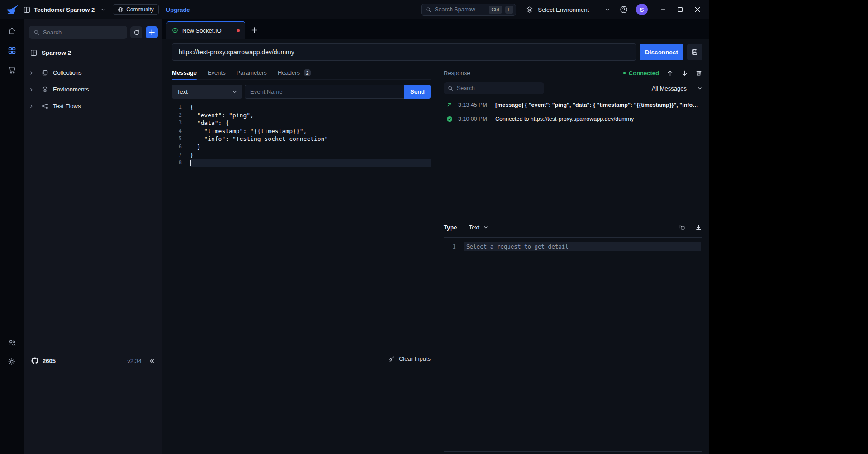  I want to click on detail-empty-text: Select a request to get detail, so click(583, 246).